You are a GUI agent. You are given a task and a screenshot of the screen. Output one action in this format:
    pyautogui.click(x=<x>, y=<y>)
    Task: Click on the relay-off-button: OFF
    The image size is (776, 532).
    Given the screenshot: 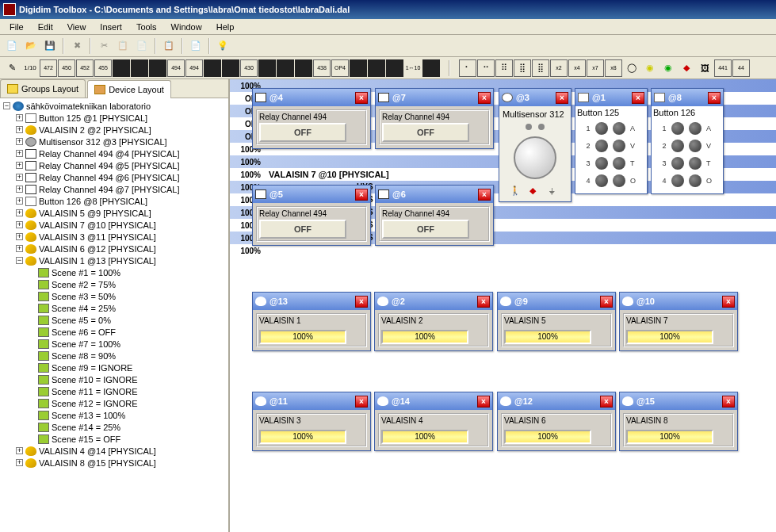 What is the action you would take?
    pyautogui.click(x=303, y=132)
    